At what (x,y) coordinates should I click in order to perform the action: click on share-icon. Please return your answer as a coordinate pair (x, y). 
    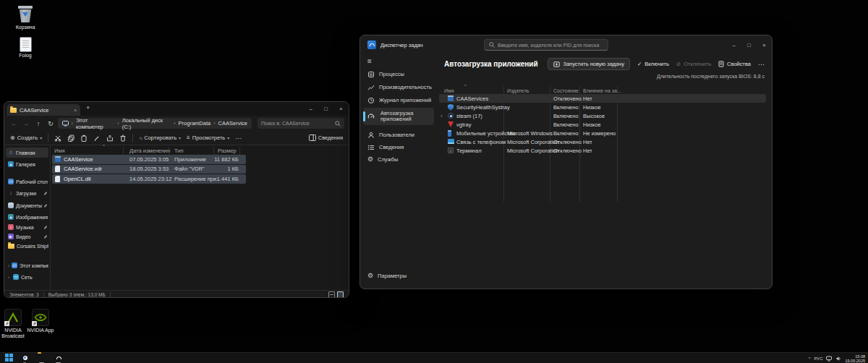
    Looking at the image, I should click on (110, 138).